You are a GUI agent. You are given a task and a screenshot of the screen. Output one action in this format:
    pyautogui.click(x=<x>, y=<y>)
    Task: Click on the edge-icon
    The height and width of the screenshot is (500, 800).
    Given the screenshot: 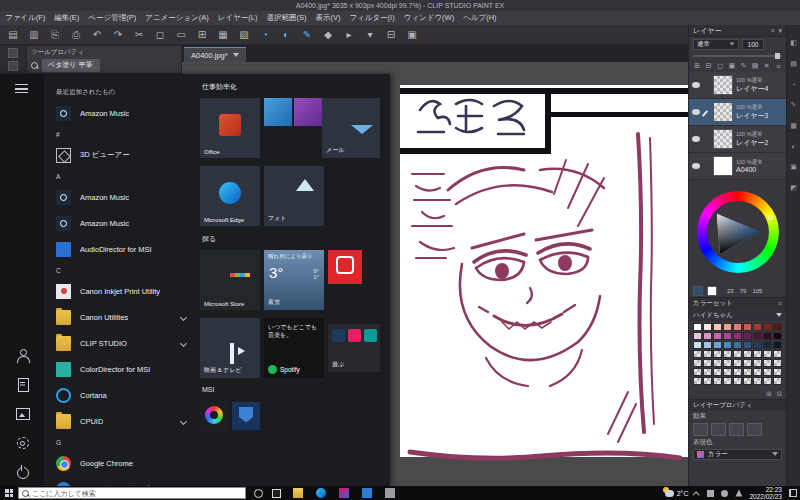 What is the action you would take?
    pyautogui.click(x=321, y=493)
    